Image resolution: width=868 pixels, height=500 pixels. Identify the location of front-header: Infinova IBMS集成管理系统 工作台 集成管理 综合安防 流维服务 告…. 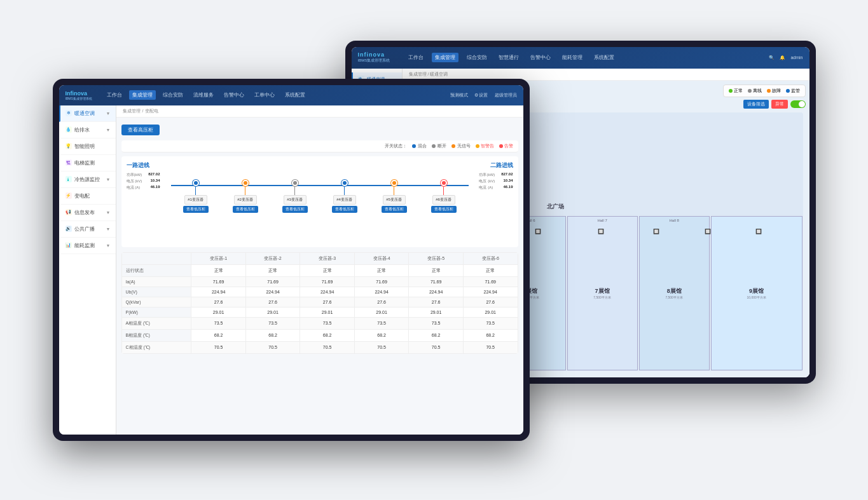
(291, 95).